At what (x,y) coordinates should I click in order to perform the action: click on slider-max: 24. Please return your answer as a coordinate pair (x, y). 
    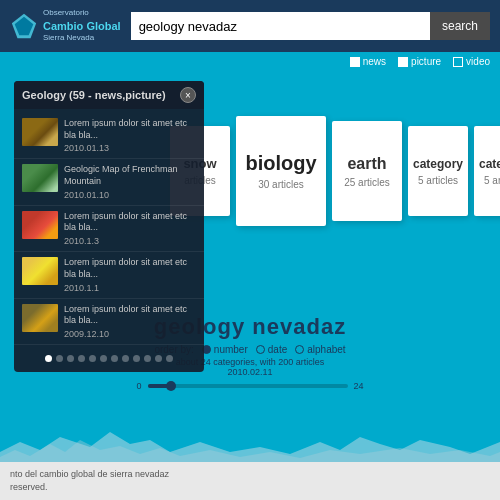
    Looking at the image, I should click on (359, 386).